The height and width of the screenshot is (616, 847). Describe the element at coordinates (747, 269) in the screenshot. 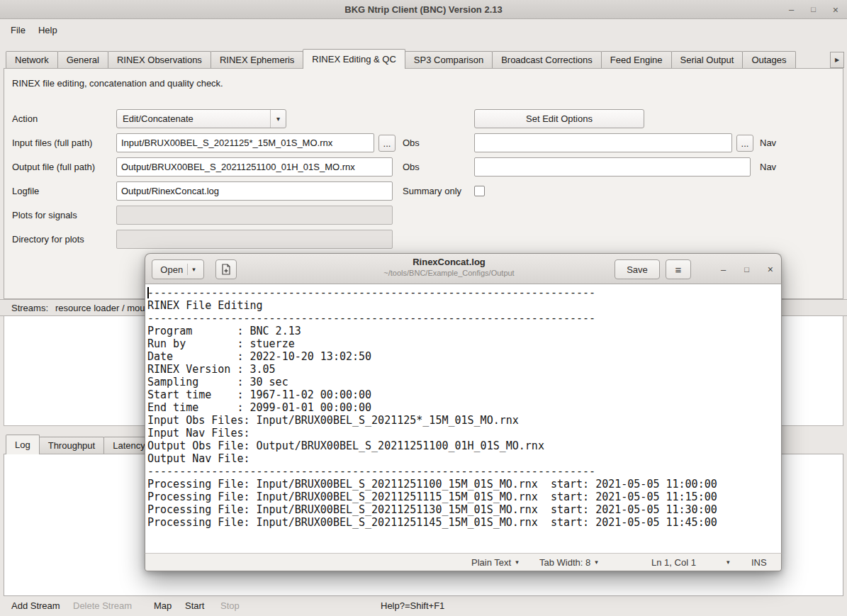

I see `editor-window-controls: – □ ×` at that location.